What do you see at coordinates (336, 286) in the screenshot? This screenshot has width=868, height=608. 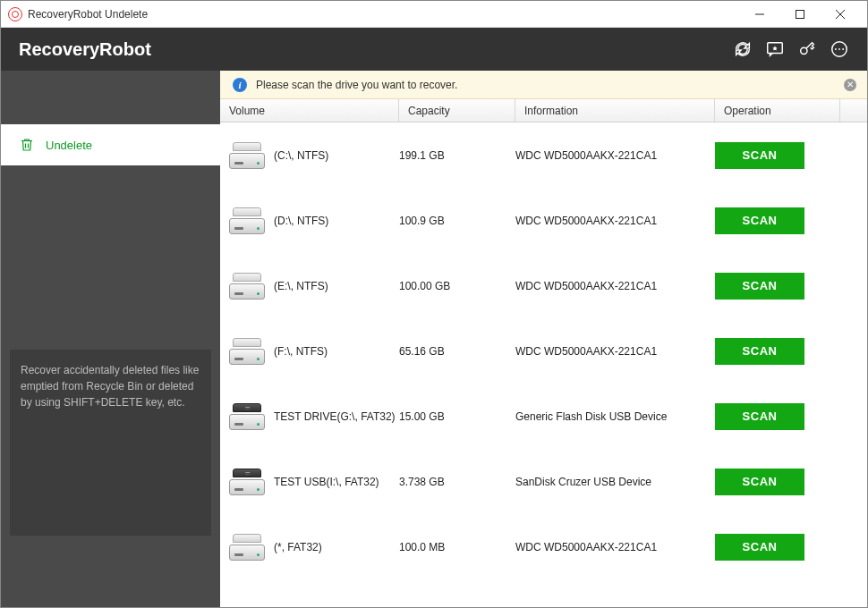 I see `volume-cell: (E:\, NTFS)` at bounding box center [336, 286].